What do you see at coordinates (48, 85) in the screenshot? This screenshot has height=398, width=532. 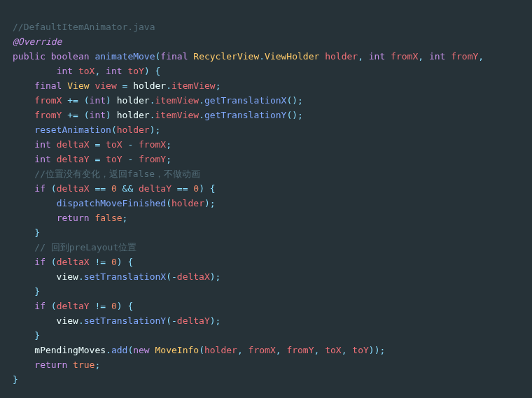 I see `code-token: final` at bounding box center [48, 85].